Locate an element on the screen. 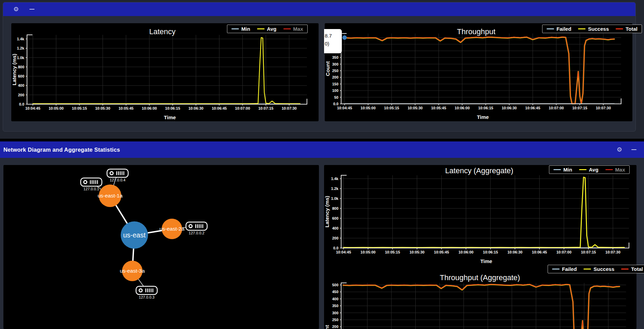 This screenshot has width=644, height=329. throughput-aggregate-chart: 10:04:4510:05:0010:05:1510:05:3010:05:45… is located at coordinates (480, 299).